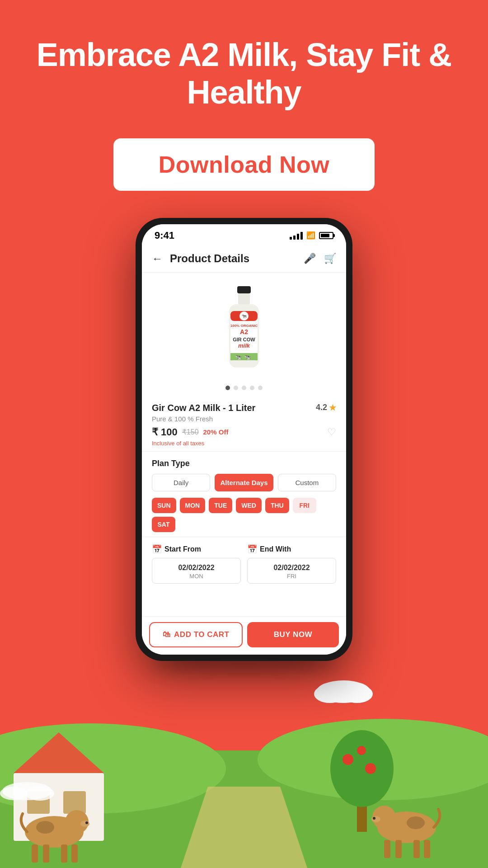  What do you see at coordinates (244, 443) in the screenshot?
I see `tax-note: Inclusive of all taxes` at bounding box center [244, 443].